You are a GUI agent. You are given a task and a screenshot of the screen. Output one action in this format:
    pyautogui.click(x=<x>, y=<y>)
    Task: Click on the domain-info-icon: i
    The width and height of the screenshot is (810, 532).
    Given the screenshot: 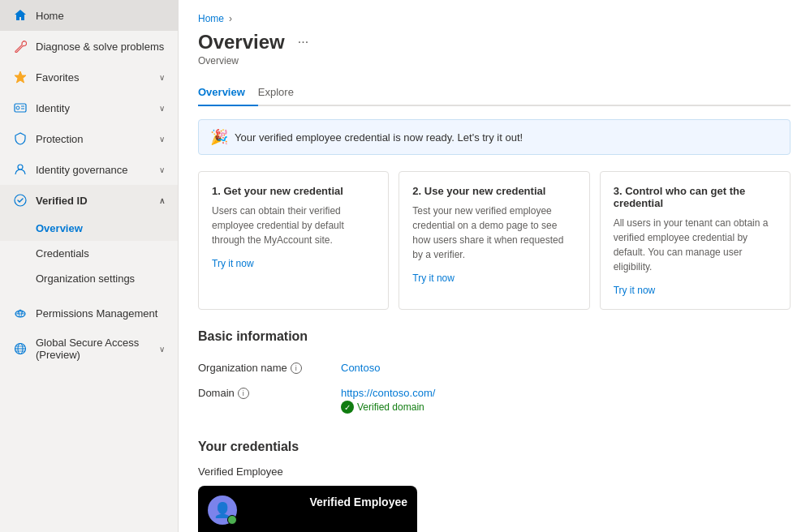 What is the action you would take?
    pyautogui.click(x=243, y=393)
    